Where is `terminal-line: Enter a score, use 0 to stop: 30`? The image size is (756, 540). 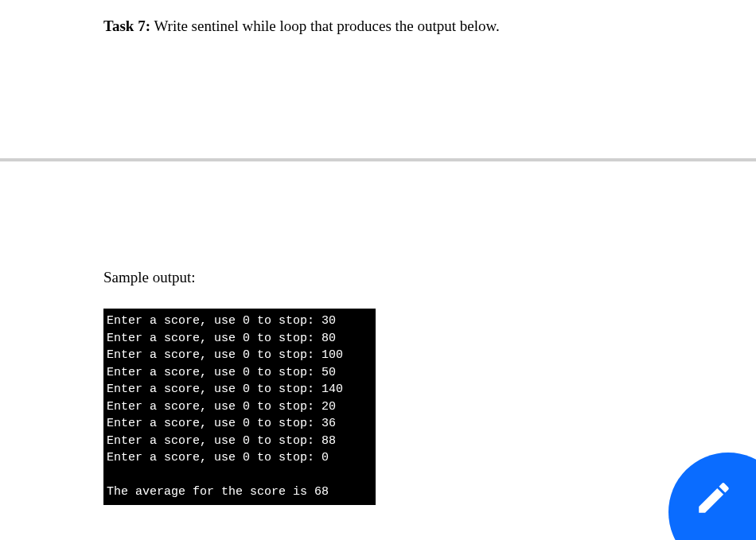
terminal-line: Enter a score, use 0 to stop: 30 is located at coordinates (240, 321).